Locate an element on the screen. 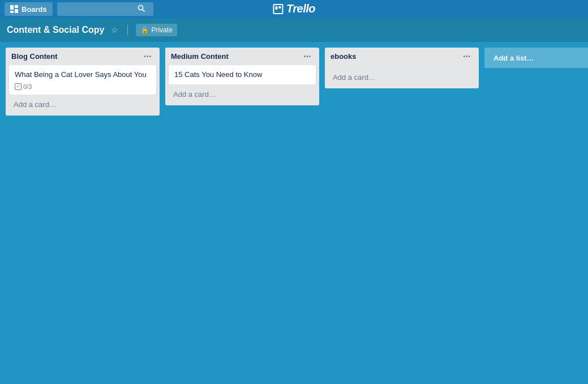 The image size is (588, 384). add-list-button: Add a list… is located at coordinates (537, 58).